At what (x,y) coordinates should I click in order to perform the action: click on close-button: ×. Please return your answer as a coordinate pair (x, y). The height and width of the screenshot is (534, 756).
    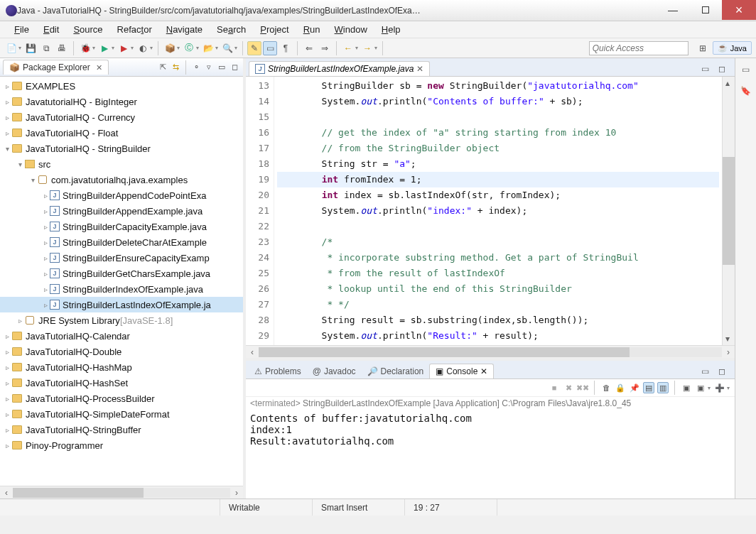
    Looking at the image, I should click on (739, 10).